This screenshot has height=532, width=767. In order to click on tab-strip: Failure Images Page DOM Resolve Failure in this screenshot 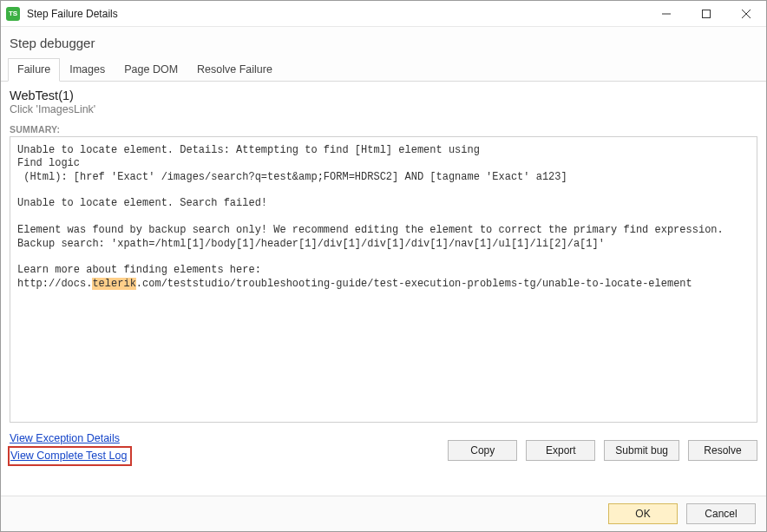, I will do `click(384, 69)`.